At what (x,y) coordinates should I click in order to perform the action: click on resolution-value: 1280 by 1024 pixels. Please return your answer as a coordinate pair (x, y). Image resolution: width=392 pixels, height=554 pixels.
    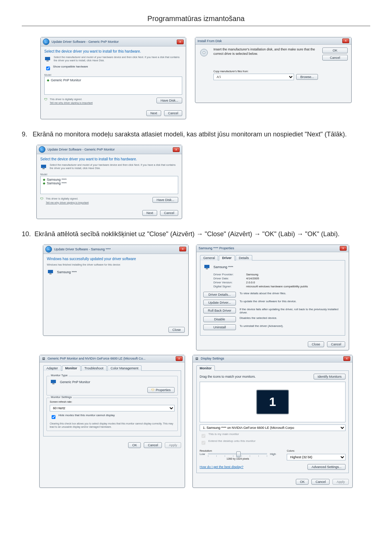
    Looking at the image, I should click on (238, 459).